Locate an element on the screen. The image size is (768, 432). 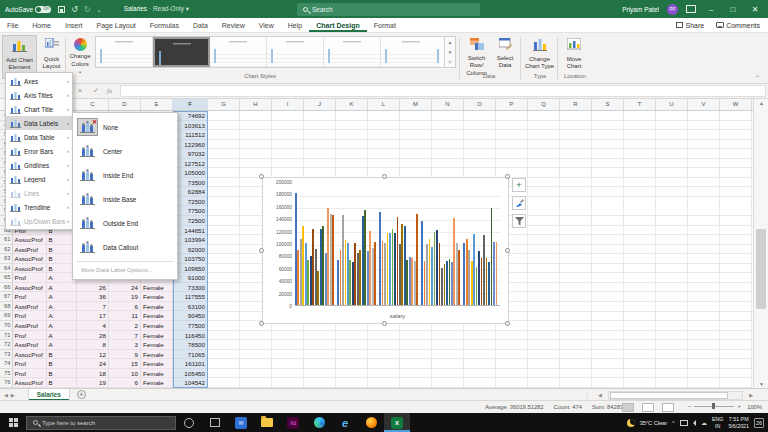
chart-style-thumbnail is located at coordinates (410, 52).